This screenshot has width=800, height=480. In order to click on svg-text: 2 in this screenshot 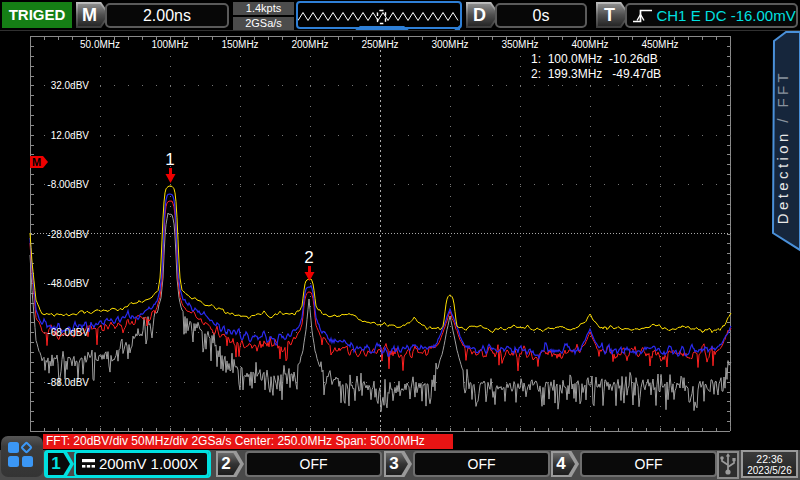, I will do `click(308, 258)`.